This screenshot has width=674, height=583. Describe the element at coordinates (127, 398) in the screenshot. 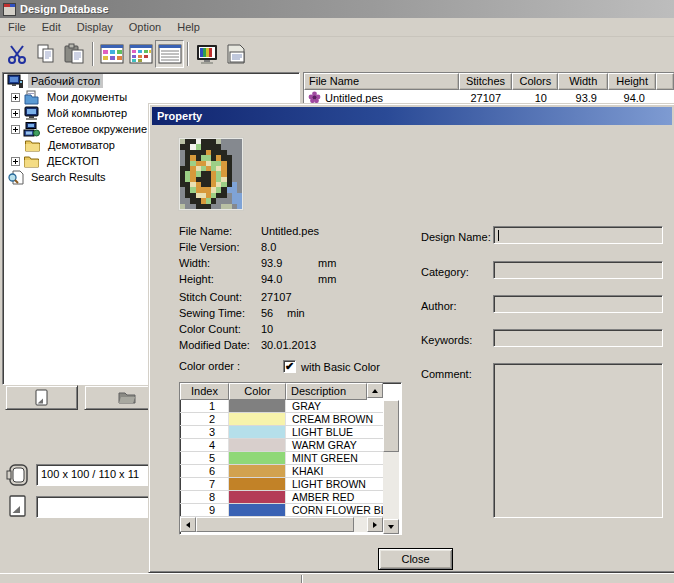

I see `folder-tab-icon` at that location.